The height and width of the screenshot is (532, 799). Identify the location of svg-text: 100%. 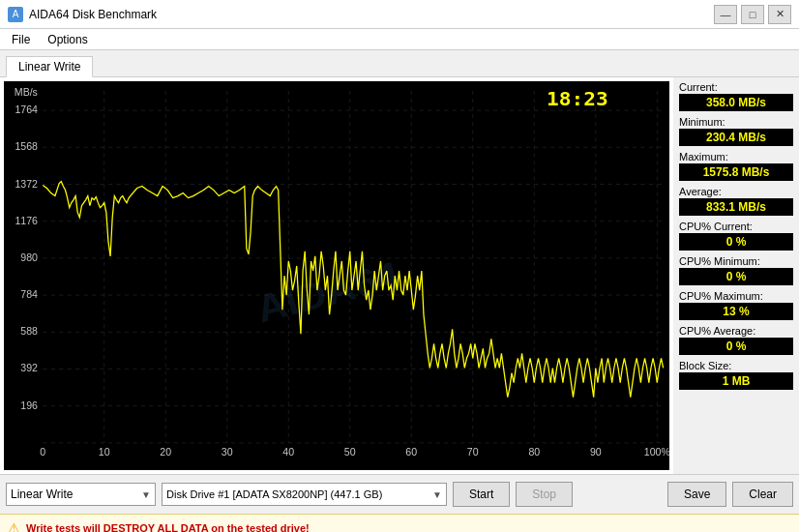
(657, 453).